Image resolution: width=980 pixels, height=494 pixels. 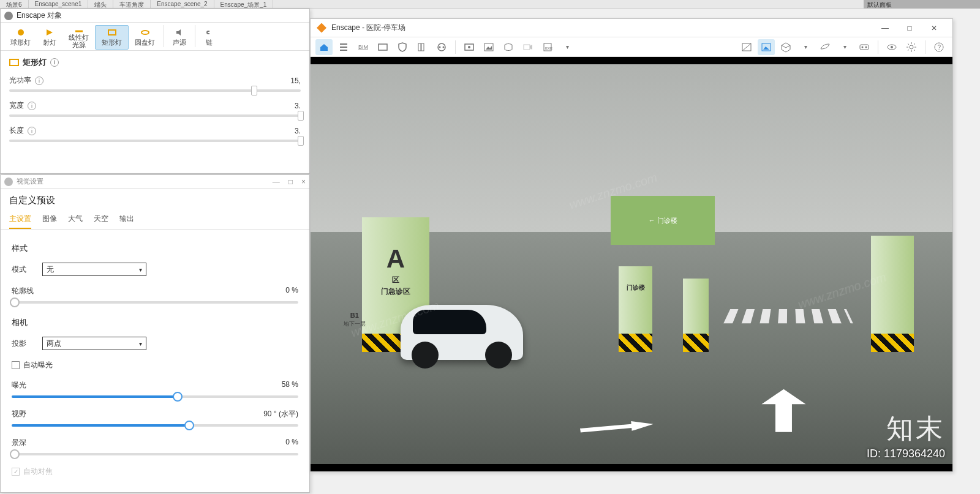 What do you see at coordinates (911, 47) in the screenshot?
I see `settings-button` at bounding box center [911, 47].